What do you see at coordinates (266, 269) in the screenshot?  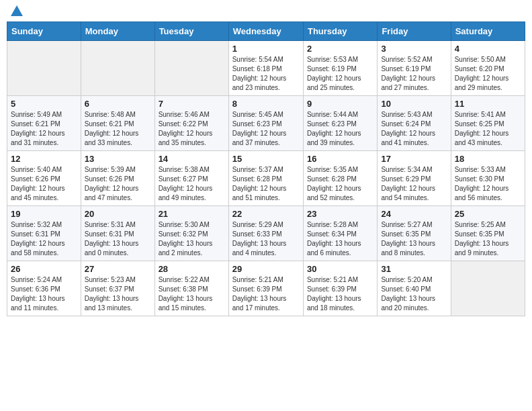 I see `day-number: 29` at bounding box center [266, 269].